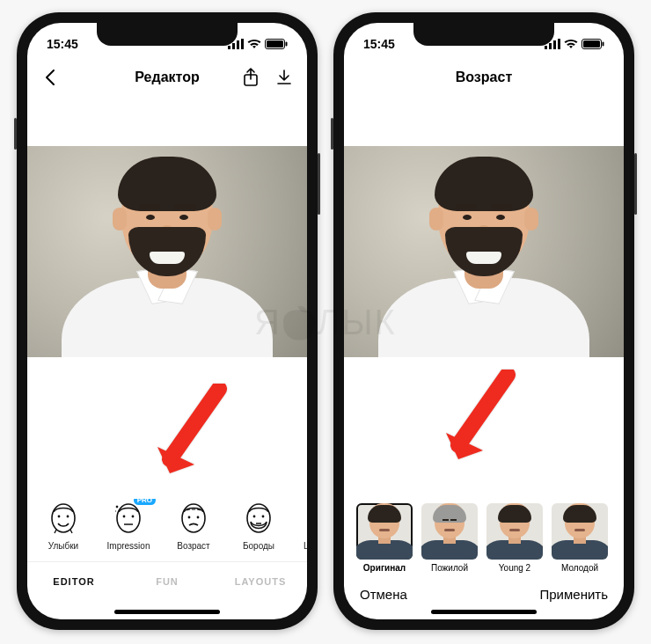 This screenshot has height=644, width=651. Describe the element at coordinates (128, 545) in the screenshot. I see `filter-label: Impression` at that location.